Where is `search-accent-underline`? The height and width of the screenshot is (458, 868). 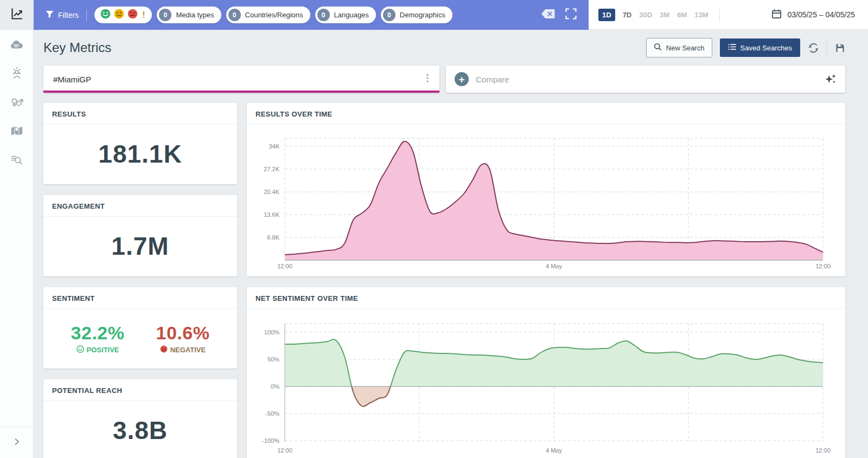 search-accent-underline is located at coordinates (241, 92).